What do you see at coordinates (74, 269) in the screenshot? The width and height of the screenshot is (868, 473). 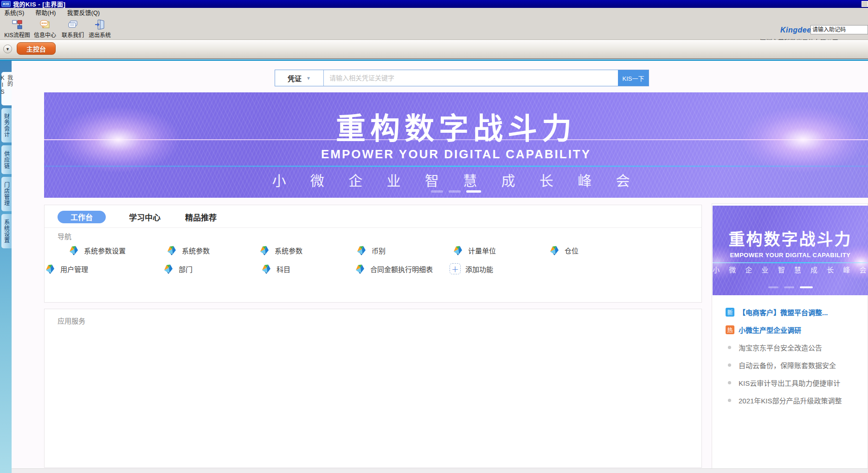 I see `nav-item-label: 用户管理` at bounding box center [74, 269].